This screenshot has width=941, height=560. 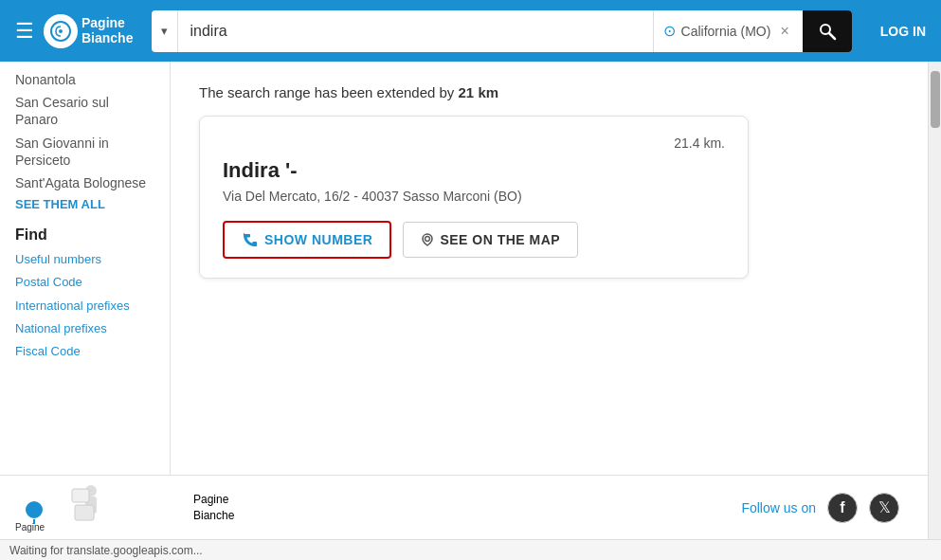 I want to click on follow-us-label: Follow us on, so click(x=779, y=508).